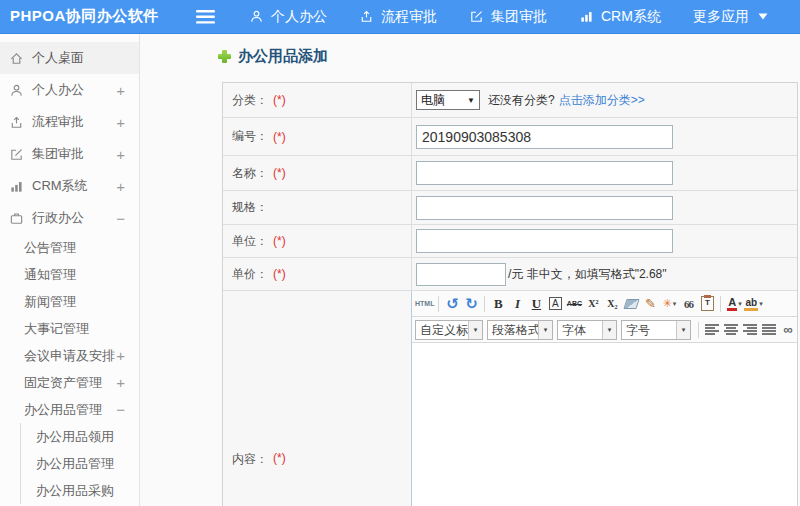  What do you see at coordinates (424, 304) in the screenshot?
I see `source-code-button: HTML` at bounding box center [424, 304].